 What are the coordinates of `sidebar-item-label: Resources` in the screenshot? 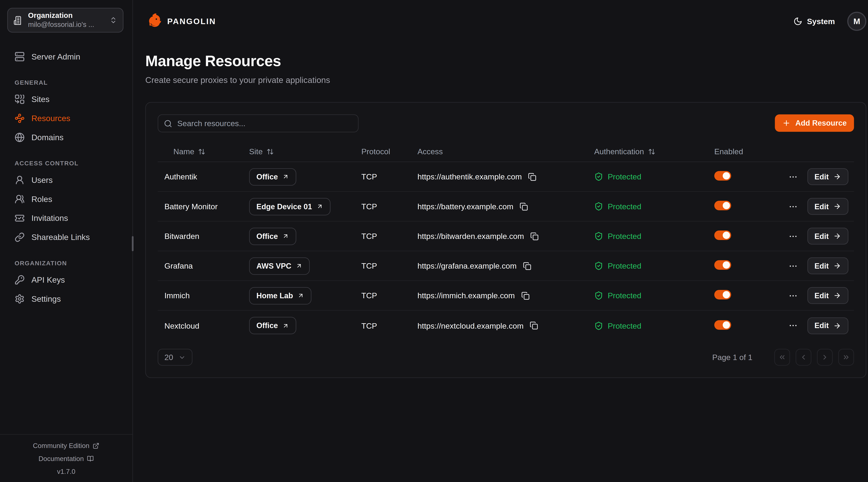 It's located at (51, 119).